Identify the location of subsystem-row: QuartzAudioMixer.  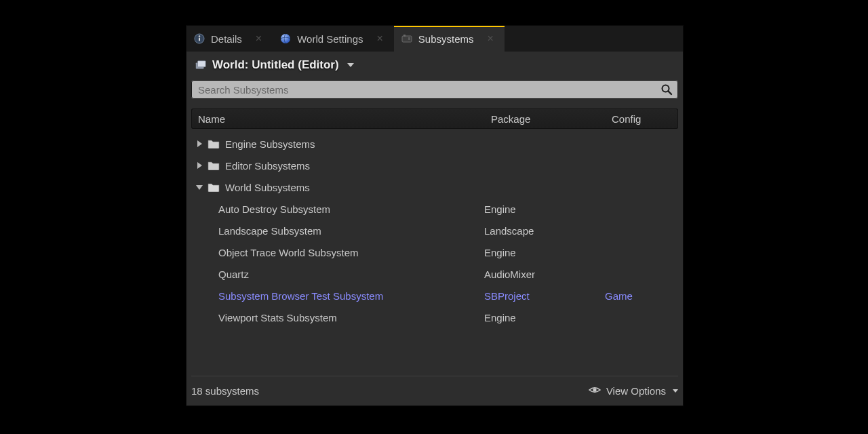
(435, 274).